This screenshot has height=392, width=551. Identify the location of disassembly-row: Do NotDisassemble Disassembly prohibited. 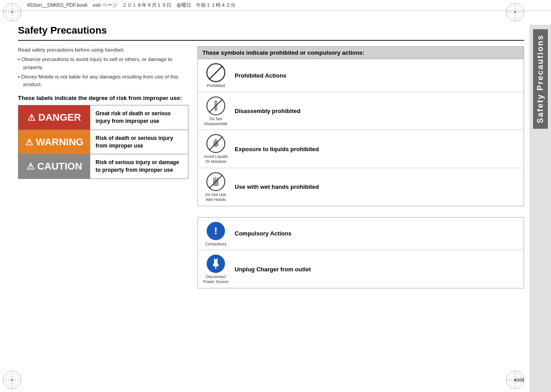
(361, 111).